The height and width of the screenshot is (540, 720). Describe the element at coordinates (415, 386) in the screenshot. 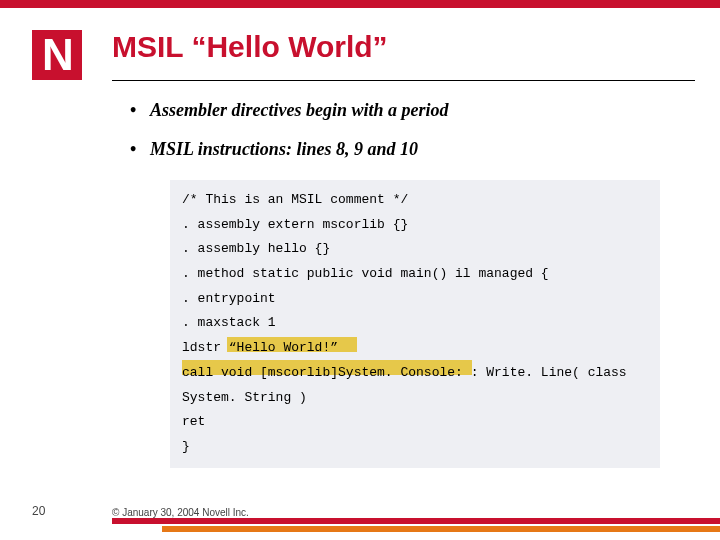

I see `code-line: call void [mscorlib]System. Console: : W…` at that location.